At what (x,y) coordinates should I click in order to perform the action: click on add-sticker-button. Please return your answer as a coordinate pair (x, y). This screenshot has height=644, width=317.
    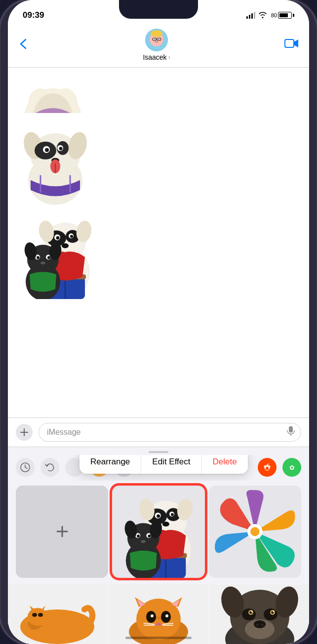
    Looking at the image, I should click on (62, 532).